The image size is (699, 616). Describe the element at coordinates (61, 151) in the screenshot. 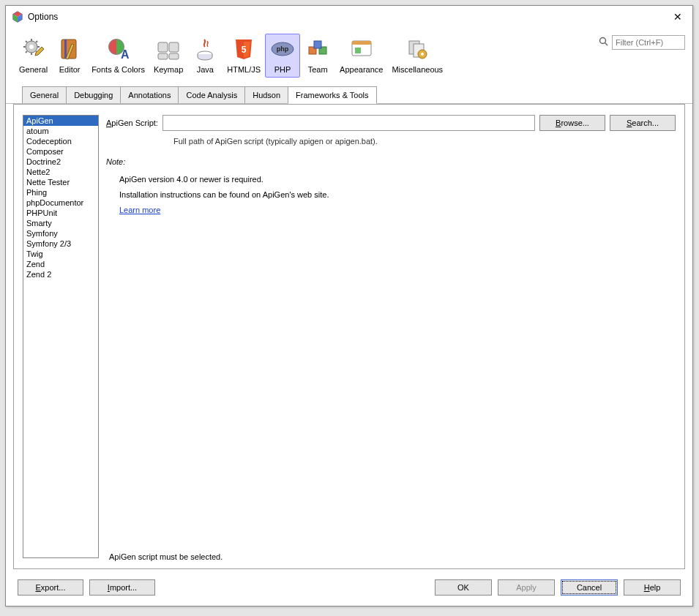

I see `list-item: Composer` at that location.